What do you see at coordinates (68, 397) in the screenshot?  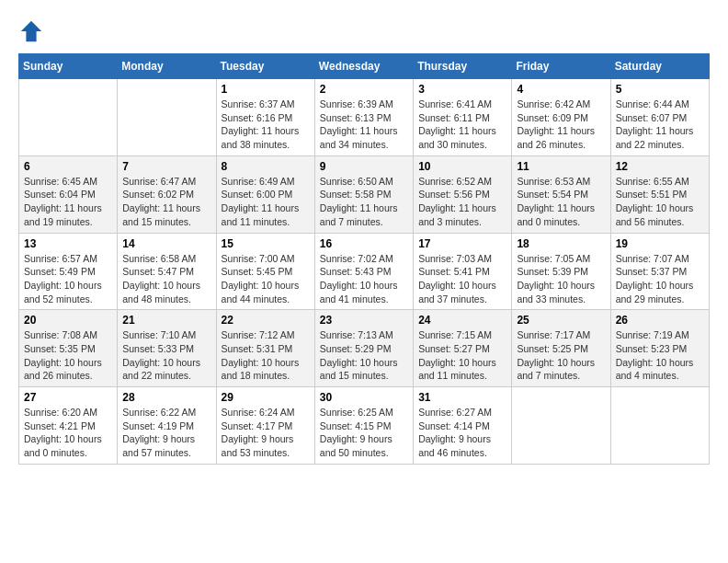 I see `day-number: 27` at bounding box center [68, 397].